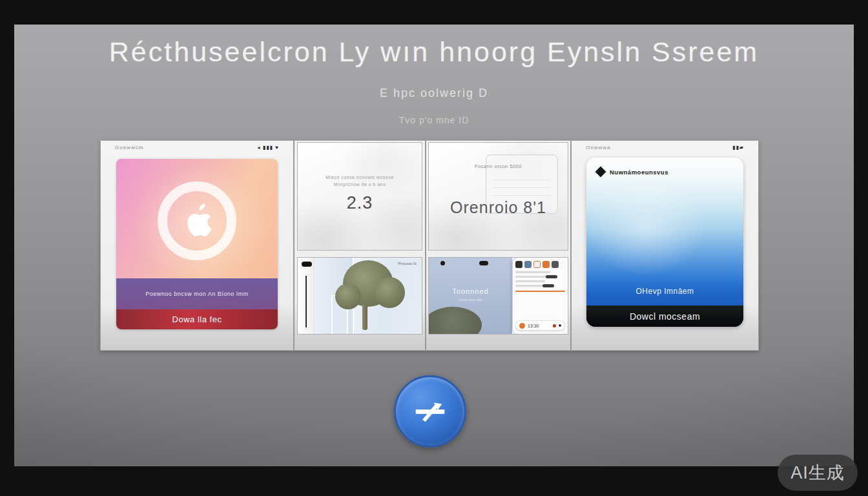 The image size is (868, 496). Describe the element at coordinates (407, 264) in the screenshot. I see `photo-caption: Prcuuuu fc` at that location.